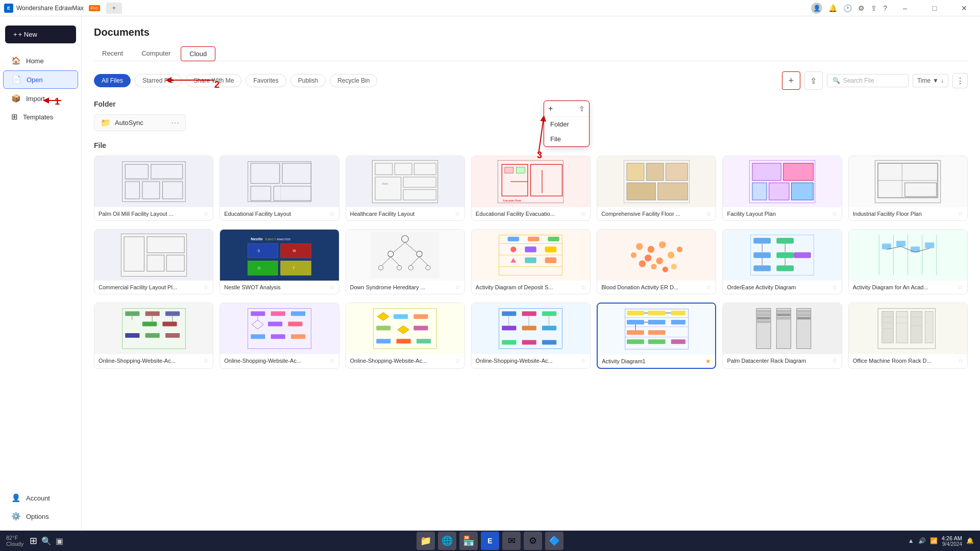 This screenshot has width=980, height=551. Describe the element at coordinates (332, 361) in the screenshot. I see `file-star-f16: ☆` at that location.